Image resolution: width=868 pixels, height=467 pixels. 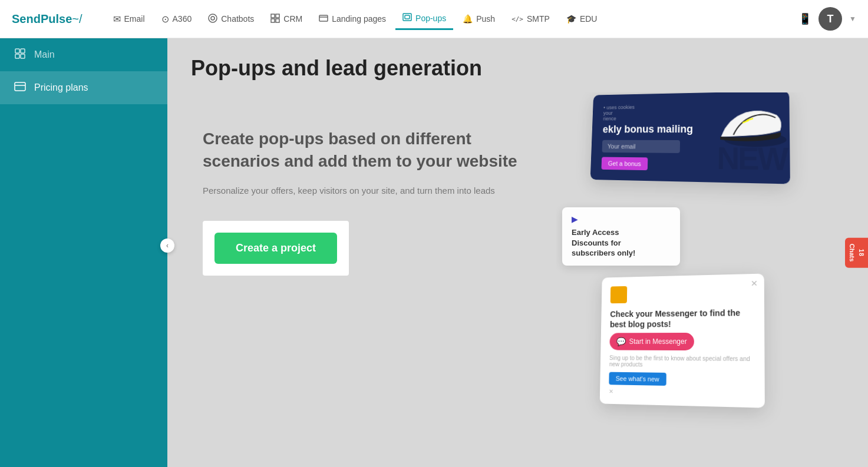 I want to click on product-image, so click(x=750, y=128).